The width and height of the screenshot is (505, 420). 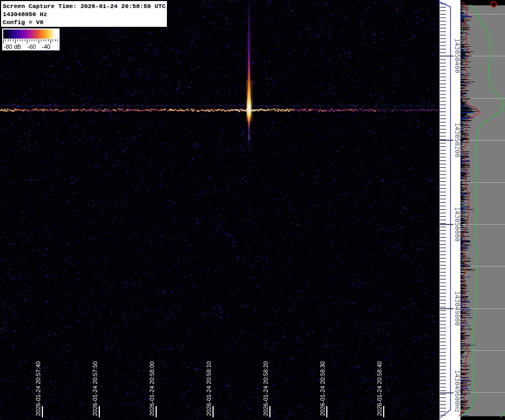 I want to click on db-color-scale-legend: -80 dB -60 -40, so click(x=31, y=40).